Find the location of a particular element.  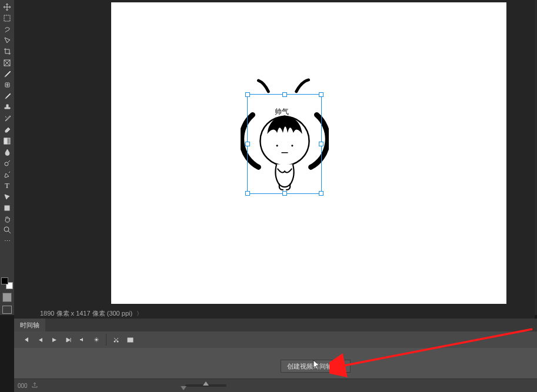

transition-icon is located at coordinates (130, 340).